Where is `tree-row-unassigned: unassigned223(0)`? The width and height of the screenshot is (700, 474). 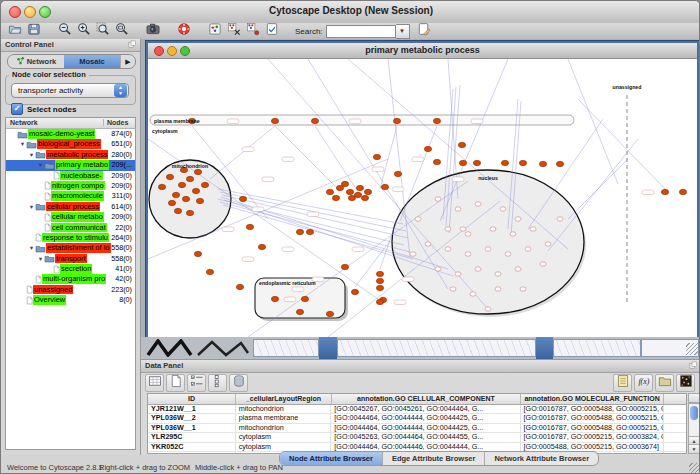
tree-row-unassigned: unassigned223(0) is located at coordinates (70, 290).